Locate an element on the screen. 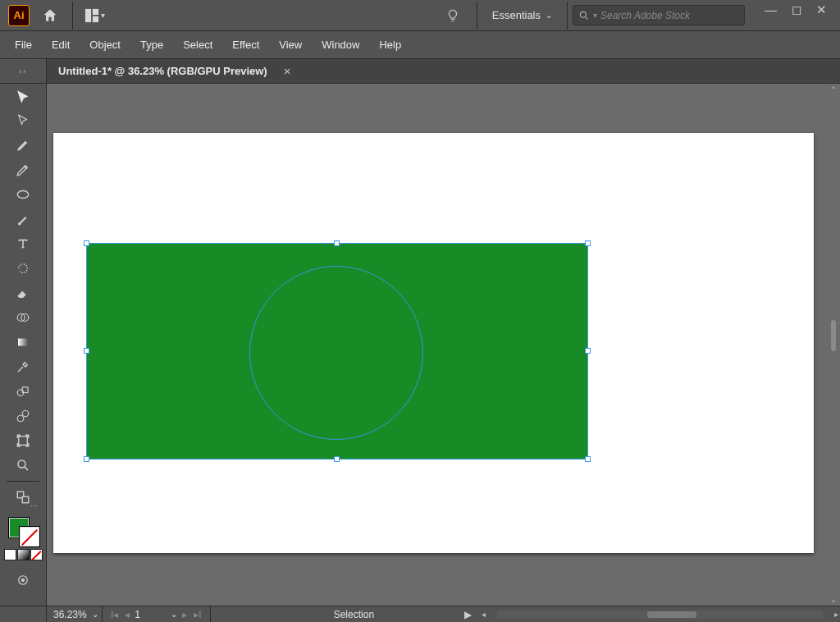  stroke-swatch is located at coordinates (30, 537).